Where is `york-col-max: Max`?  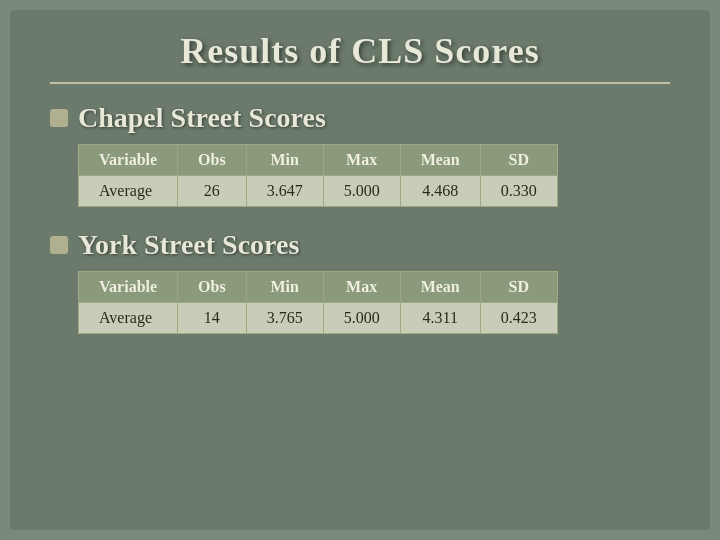 york-col-max: Max is located at coordinates (362, 288).